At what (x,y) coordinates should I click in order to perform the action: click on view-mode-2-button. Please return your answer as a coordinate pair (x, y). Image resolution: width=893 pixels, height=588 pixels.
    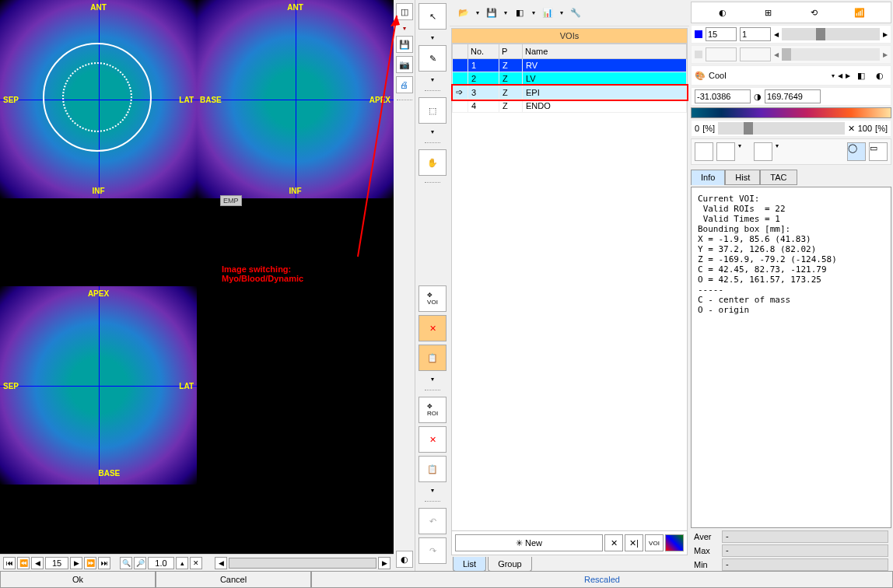
    Looking at the image, I should click on (726, 152).